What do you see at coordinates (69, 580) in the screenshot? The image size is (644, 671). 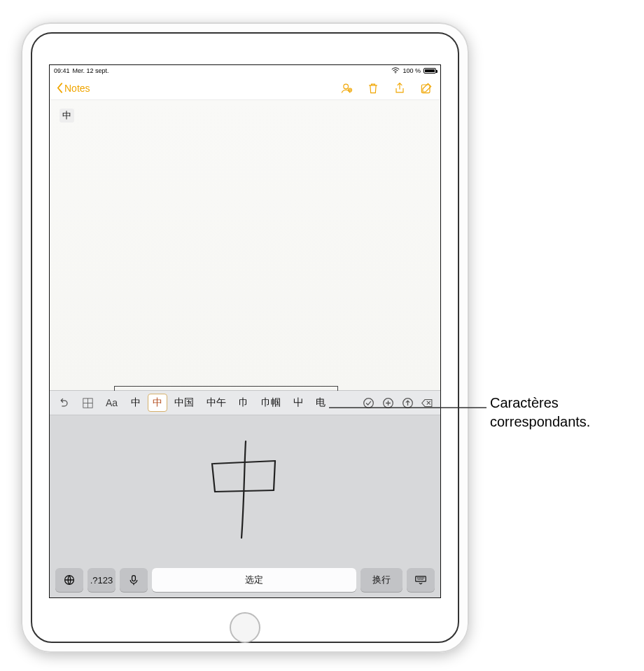 I see `globe-key` at bounding box center [69, 580].